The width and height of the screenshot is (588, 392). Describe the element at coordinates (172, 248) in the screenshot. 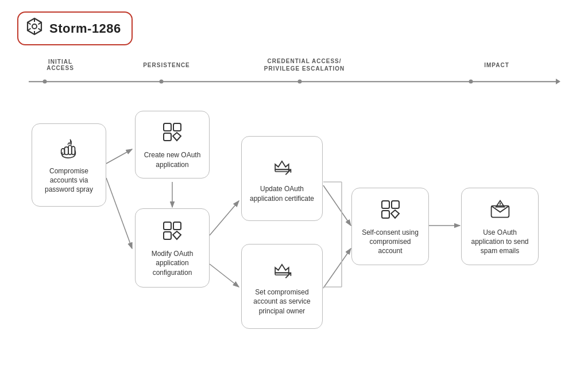

I see `node-modify-oauth: Modify OAuth application configuration` at that location.